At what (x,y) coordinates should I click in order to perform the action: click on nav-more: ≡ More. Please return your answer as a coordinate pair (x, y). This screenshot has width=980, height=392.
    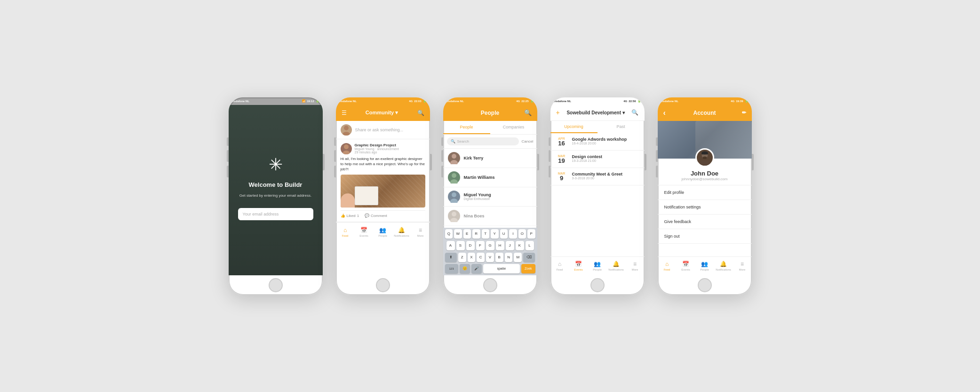
    Looking at the image, I should click on (421, 232).